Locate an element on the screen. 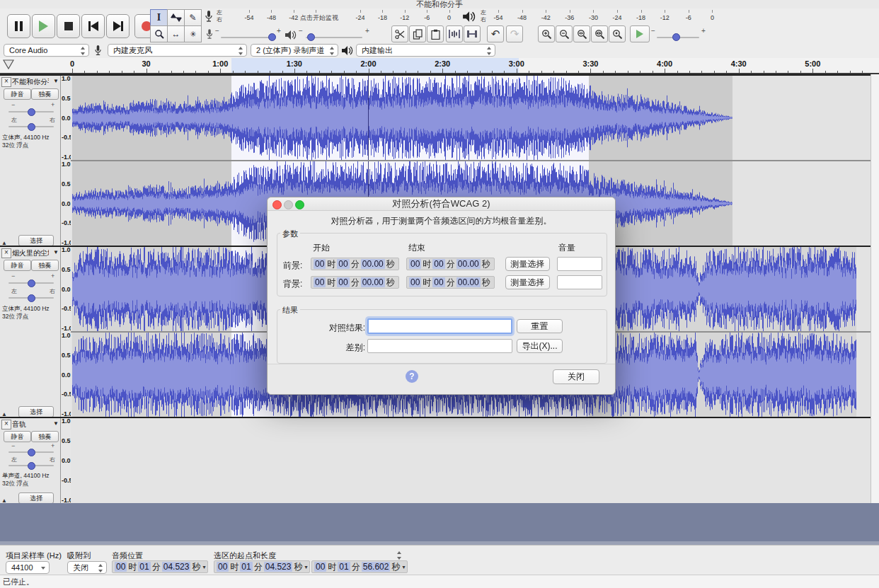 The image size is (879, 588). undo-button: ↶ is located at coordinates (495, 34).